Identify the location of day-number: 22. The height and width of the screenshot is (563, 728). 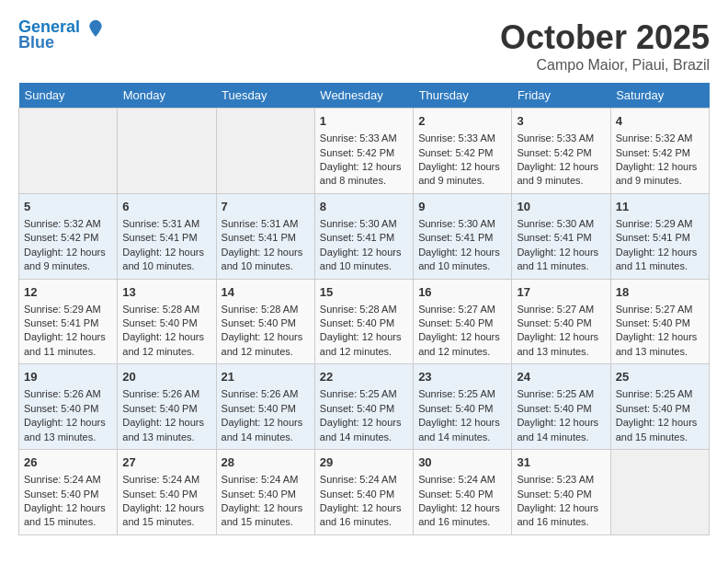
(364, 377).